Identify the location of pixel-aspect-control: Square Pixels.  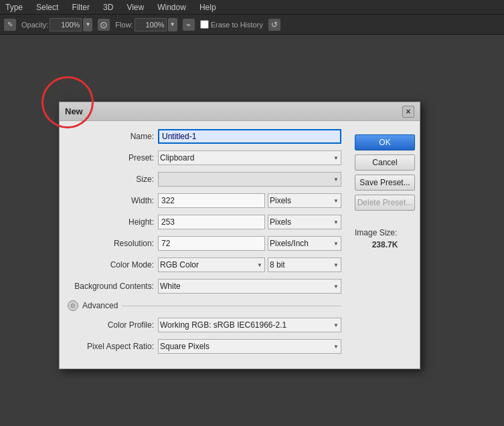
(250, 346).